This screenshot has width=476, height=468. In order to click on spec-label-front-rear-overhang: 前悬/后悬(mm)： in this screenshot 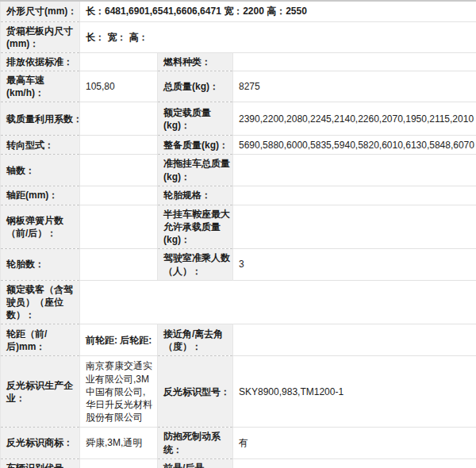, I will do `click(195, 463)`.